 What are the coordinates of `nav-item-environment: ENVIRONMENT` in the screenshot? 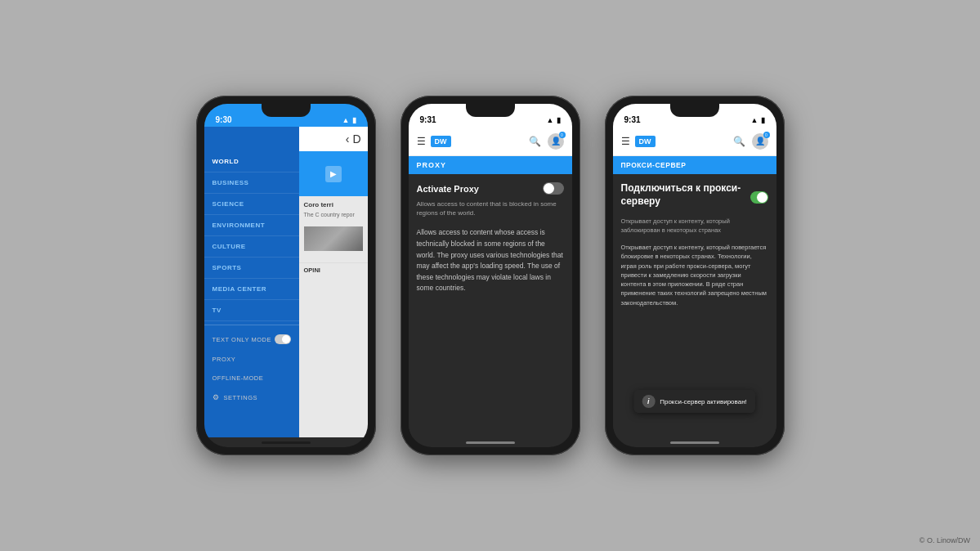 It's located at (252, 226).